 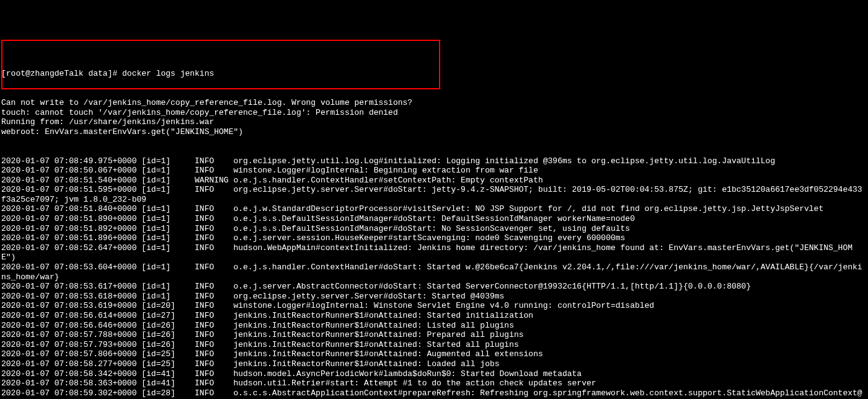 What do you see at coordinates (434, 272) in the screenshot?
I see `log-line: 2020-01-07 07:08:53.604+0000 [id=1] INFO…` at bounding box center [434, 272].